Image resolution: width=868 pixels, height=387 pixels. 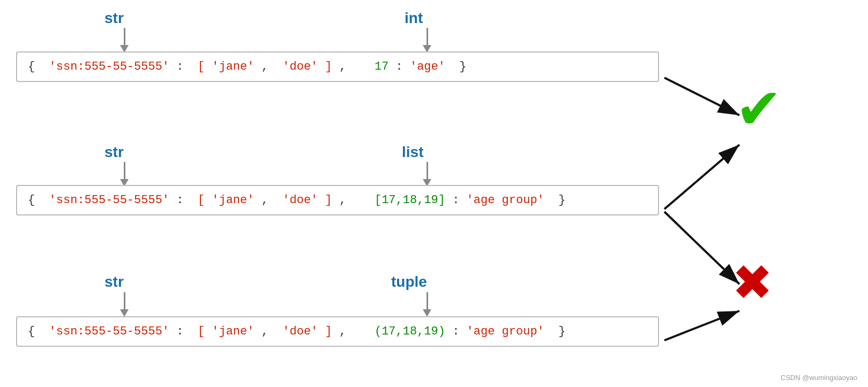 What do you see at coordinates (109, 66) in the screenshot?
I see `row1-ssn-key: 'ssn:555-55-5555'` at bounding box center [109, 66].